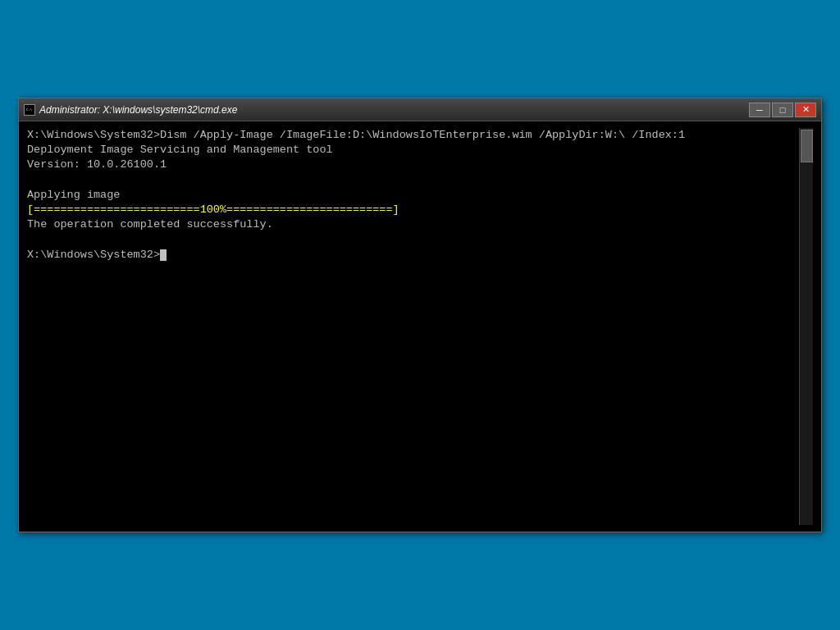 This screenshot has height=630, width=840. I want to click on title-bar-controls: ─ □ ✕, so click(783, 110).